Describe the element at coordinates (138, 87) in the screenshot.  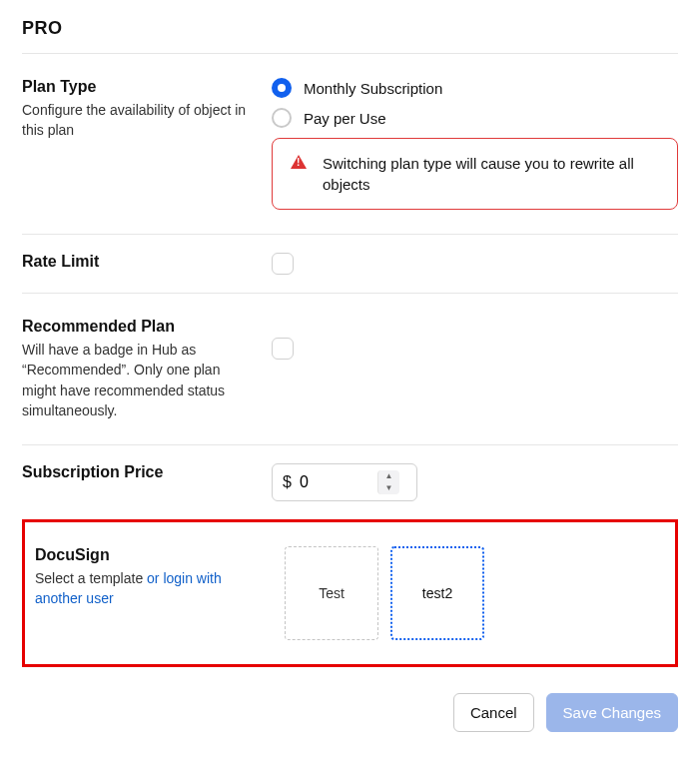
I see `plan-type-label: Plan Type` at that location.